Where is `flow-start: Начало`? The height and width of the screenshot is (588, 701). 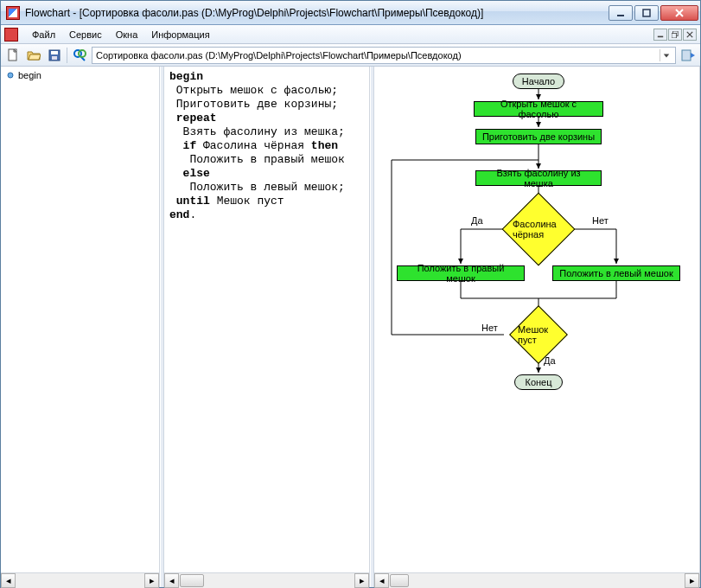 flow-start: Начало is located at coordinates (538, 81).